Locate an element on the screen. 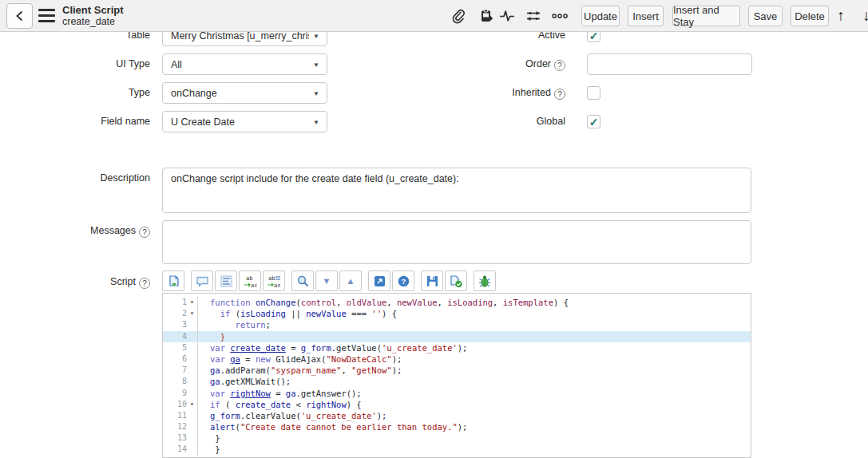 The height and width of the screenshot is (458, 868). code-line: 12alert("Create date cannot be earlier t… is located at coordinates (457, 427).